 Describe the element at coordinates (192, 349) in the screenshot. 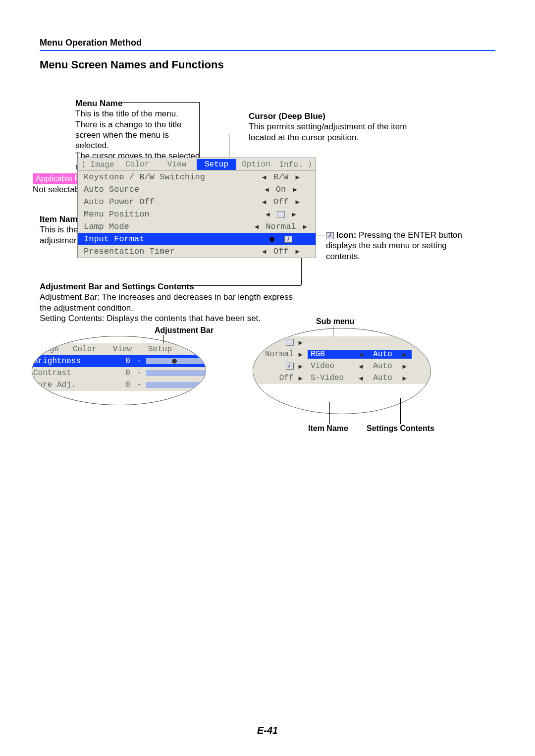

I see `inset-tab: Opt` at that location.